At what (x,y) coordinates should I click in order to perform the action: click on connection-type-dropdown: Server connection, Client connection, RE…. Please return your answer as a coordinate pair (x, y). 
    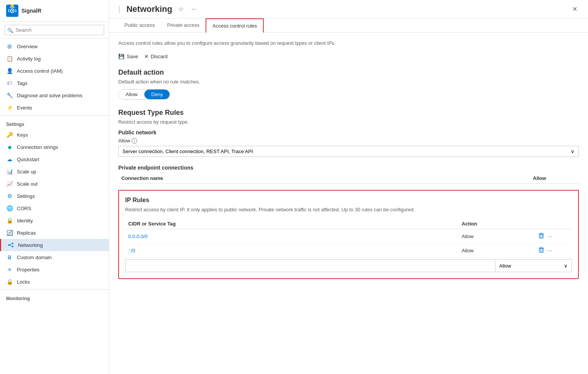
    Looking at the image, I should click on (348, 152).